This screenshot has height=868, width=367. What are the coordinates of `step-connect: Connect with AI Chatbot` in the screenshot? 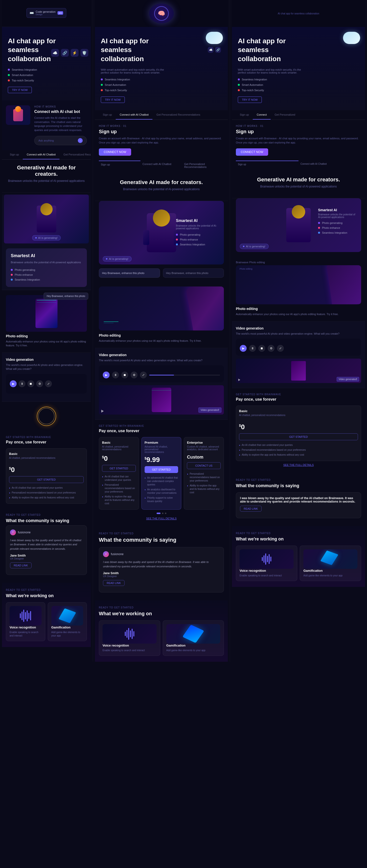 It's located at (41, 155).